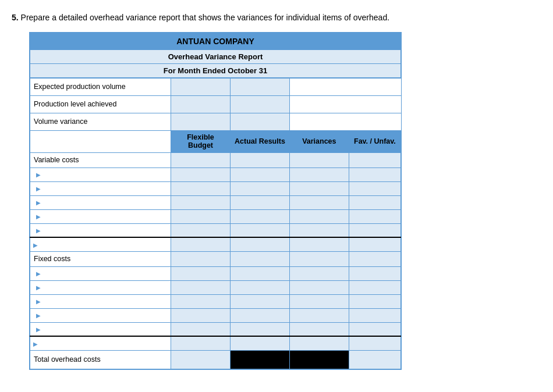  What do you see at coordinates (101, 329) in the screenshot?
I see `fixed-label-5: ▶` at bounding box center [101, 329].